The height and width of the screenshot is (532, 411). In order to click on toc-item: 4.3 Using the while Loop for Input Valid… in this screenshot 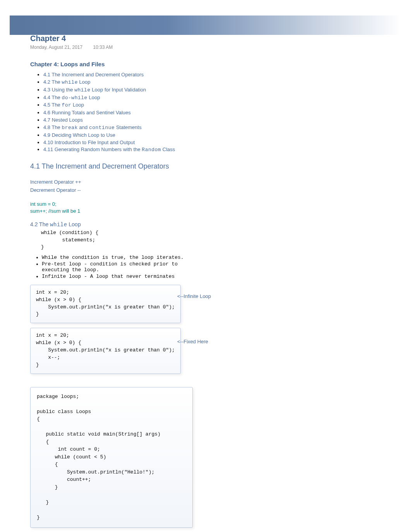, I will do `click(212, 90)`.